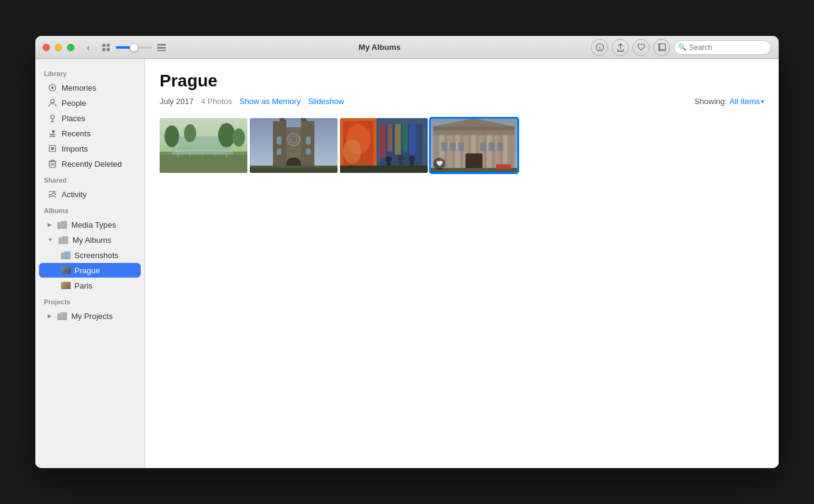  Describe the element at coordinates (90, 316) in the screenshot. I see `sidebar-item-my-projects: ▶ My Projects` at that location.